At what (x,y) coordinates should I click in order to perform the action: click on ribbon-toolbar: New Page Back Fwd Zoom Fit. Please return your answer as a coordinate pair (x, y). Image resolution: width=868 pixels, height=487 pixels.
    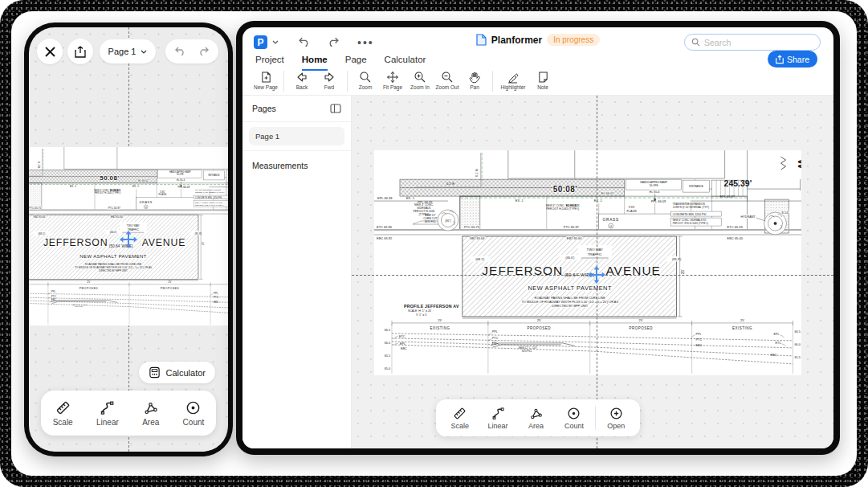
    Looking at the image, I should click on (405, 83).